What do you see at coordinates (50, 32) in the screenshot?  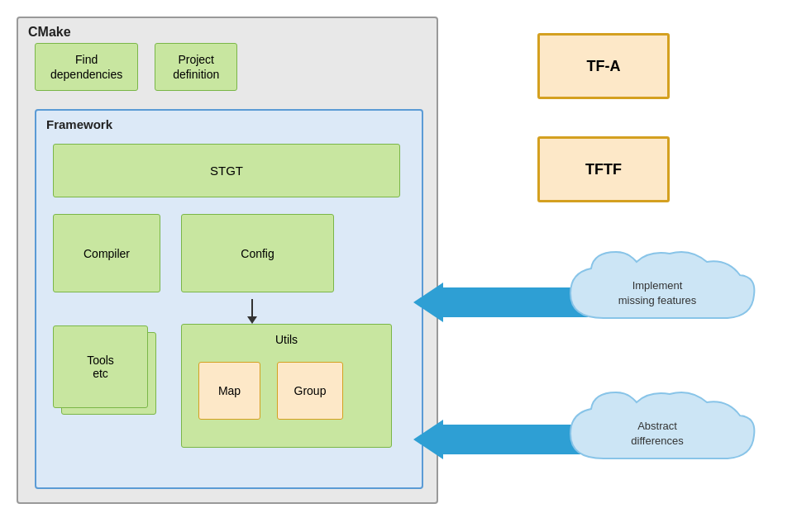 I see `cmake-label: CMake` at bounding box center [50, 32].